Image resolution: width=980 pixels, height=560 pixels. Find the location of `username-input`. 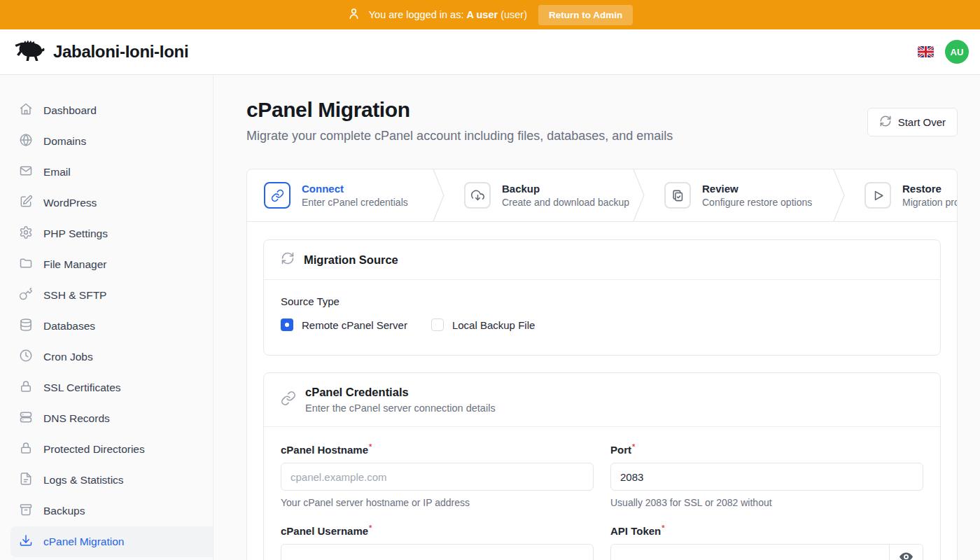

username-input is located at coordinates (437, 552).